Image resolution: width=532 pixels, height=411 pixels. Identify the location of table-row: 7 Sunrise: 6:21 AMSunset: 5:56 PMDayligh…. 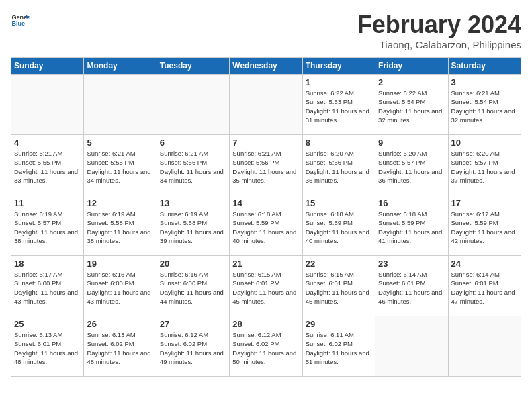
(266, 165).